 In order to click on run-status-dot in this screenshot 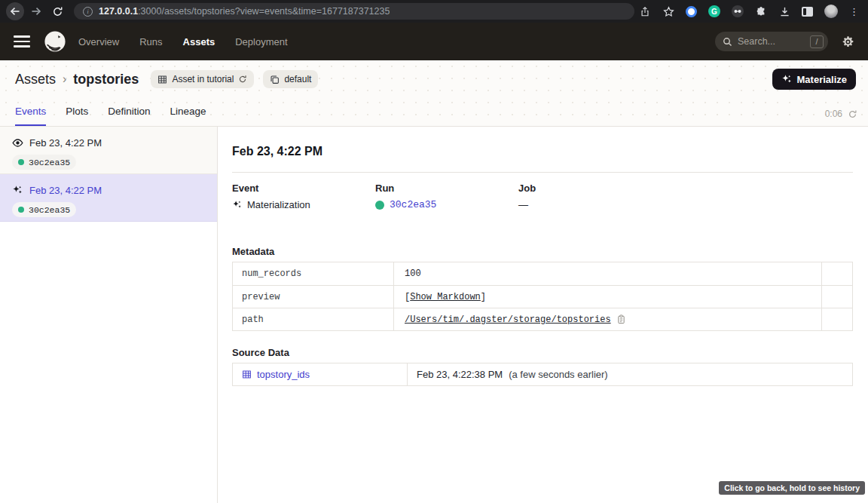, I will do `click(380, 205)`.